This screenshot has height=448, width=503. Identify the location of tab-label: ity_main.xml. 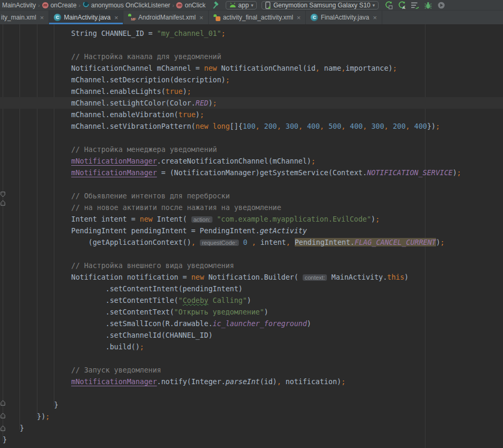
(19, 17).